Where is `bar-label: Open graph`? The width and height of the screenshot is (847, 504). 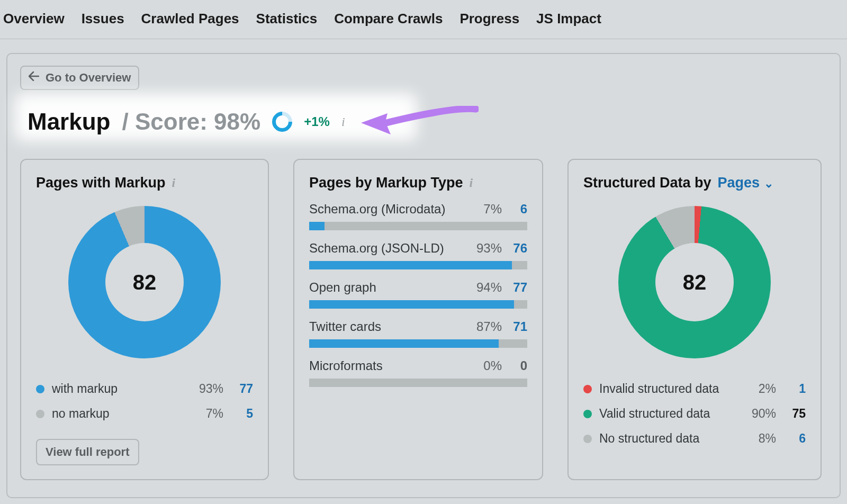
bar-label: Open graph is located at coordinates (393, 287).